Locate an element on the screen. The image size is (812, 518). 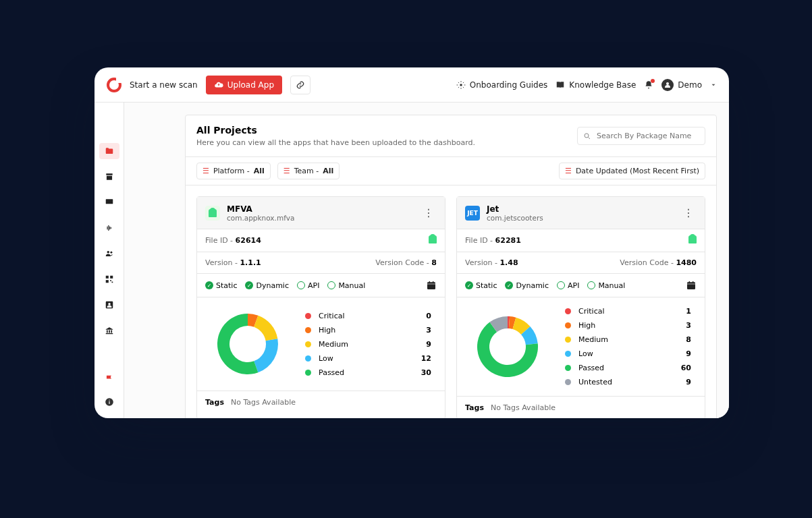
project-card: MFVA com.appknox.mfva ⋮ File ID - 62614 … is located at coordinates (321, 308).